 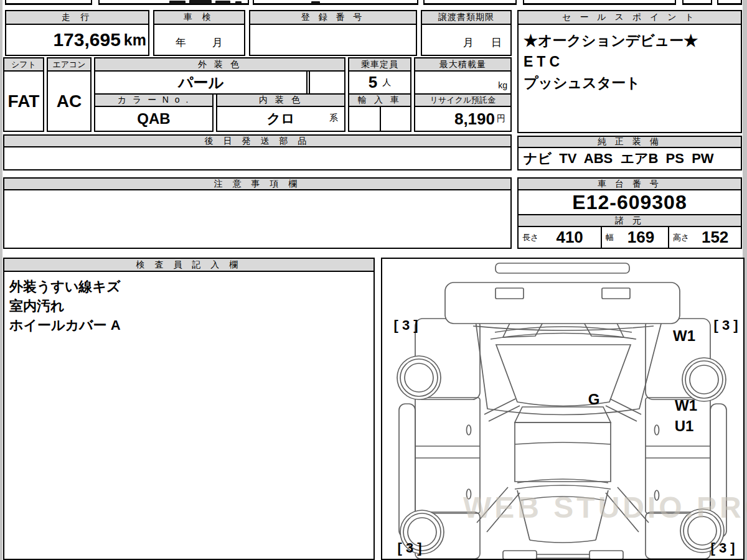 I want to click on exterior-color-value: パール, so click(x=200, y=82).